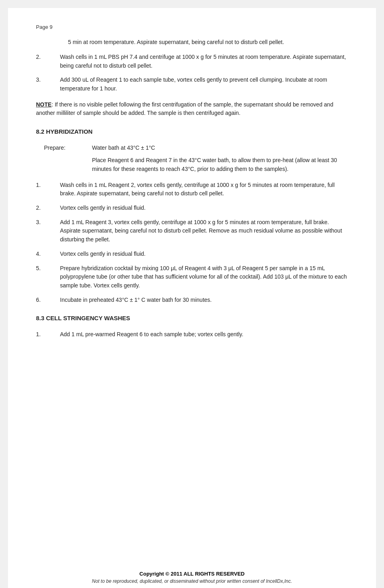  Describe the element at coordinates (48, 208) in the screenshot. I see `item-num: 2.` at that location.